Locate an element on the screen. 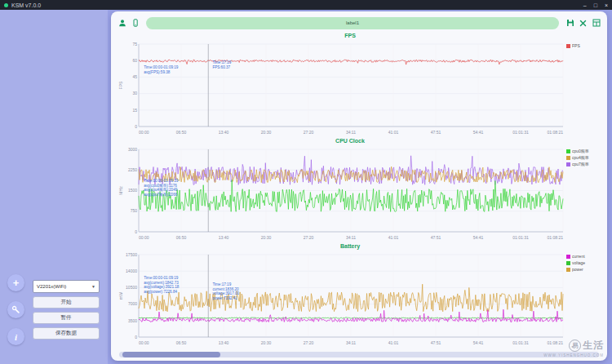 This screenshot has width=612, height=364. svg-text: current:1836.20 is located at coordinates (225, 289).